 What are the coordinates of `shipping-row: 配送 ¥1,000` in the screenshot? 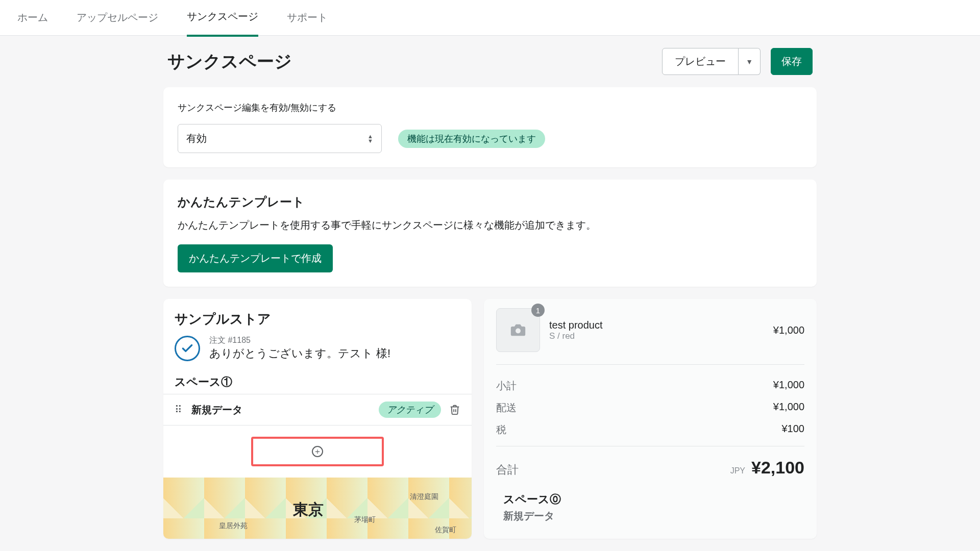 It's located at (650, 408).